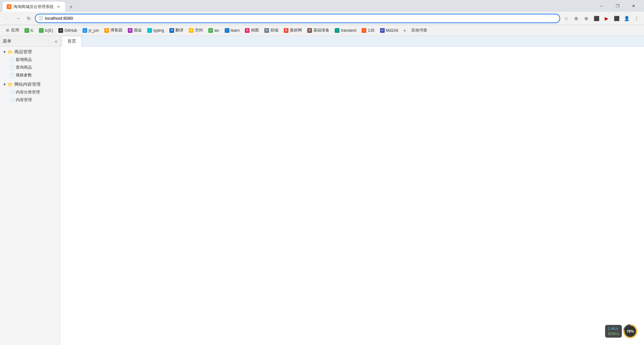 The image size is (644, 345). What do you see at coordinates (7, 18) in the screenshot?
I see `back-button: ←` at bounding box center [7, 18].